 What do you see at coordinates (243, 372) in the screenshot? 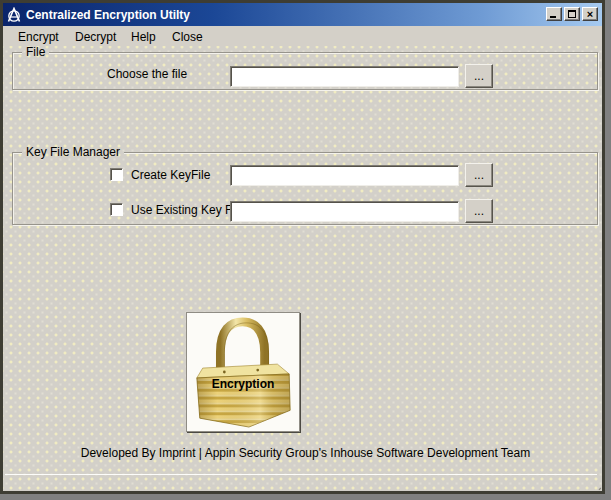
I see `padlock-icon` at bounding box center [243, 372].